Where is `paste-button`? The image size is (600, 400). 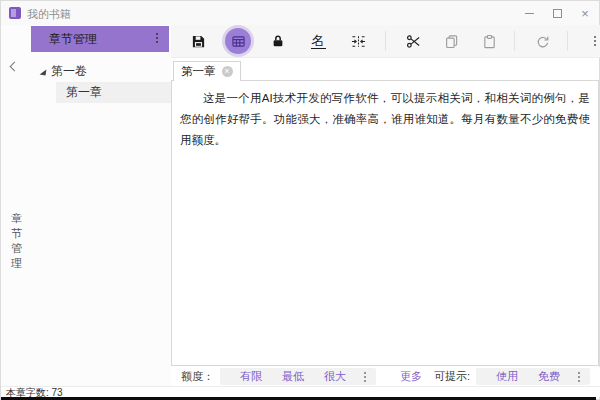 paste-button is located at coordinates (489, 41).